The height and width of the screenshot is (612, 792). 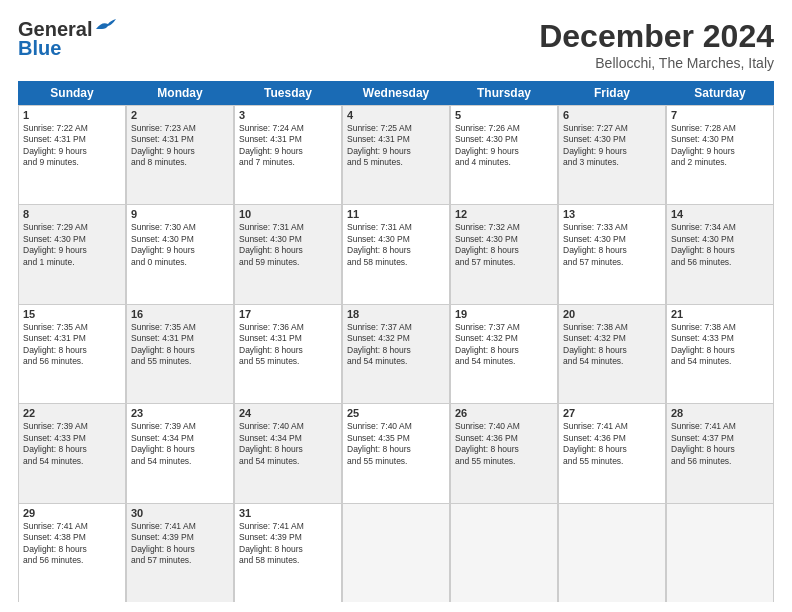 What do you see at coordinates (612, 354) in the screenshot?
I see `day-20: 20 Sunrise: 7:38 AMSunset: 4:32 PMDaylig…` at bounding box center [612, 354].